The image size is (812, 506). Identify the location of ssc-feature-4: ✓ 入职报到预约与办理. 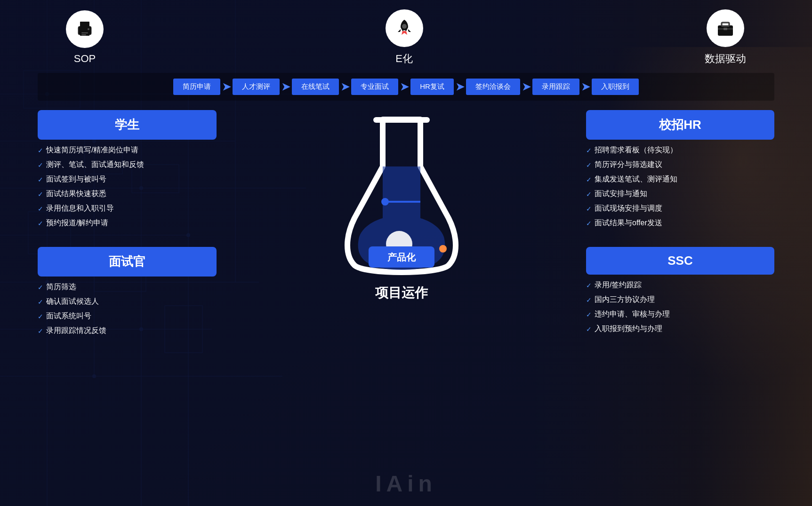
(680, 329).